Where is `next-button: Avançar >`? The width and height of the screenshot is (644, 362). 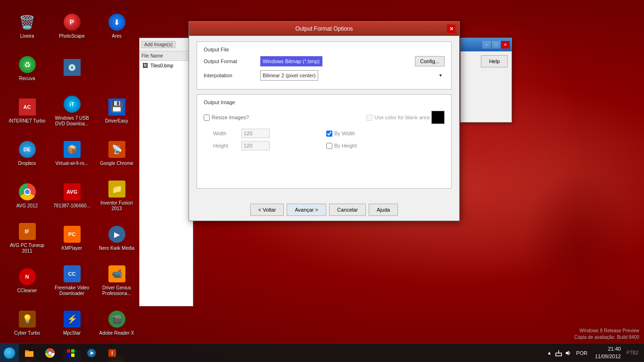
next-button: Avançar > is located at coordinates (306, 210).